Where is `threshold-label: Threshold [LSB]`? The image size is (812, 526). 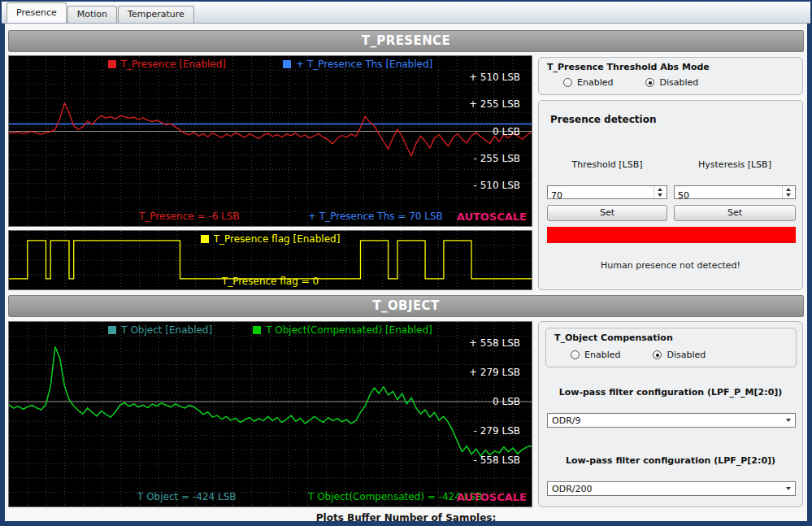
threshold-label: Threshold [LSB] is located at coordinates (607, 164).